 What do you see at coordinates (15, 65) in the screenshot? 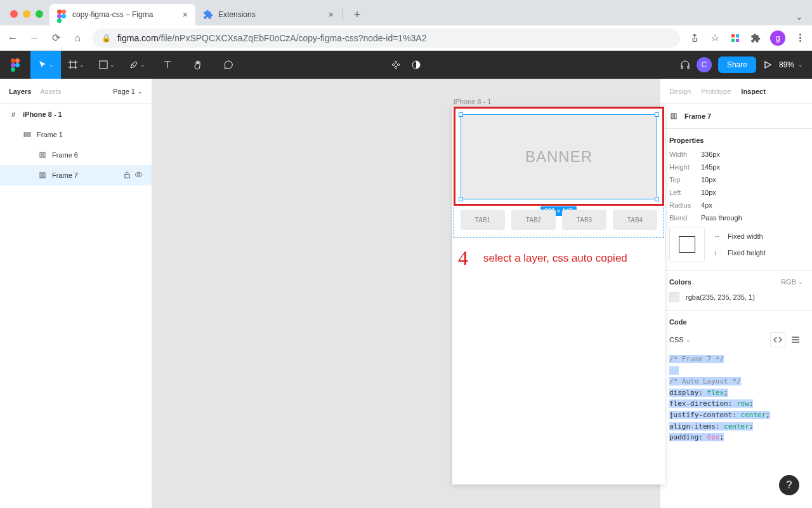
I see `figma-menu-button` at bounding box center [15, 65].